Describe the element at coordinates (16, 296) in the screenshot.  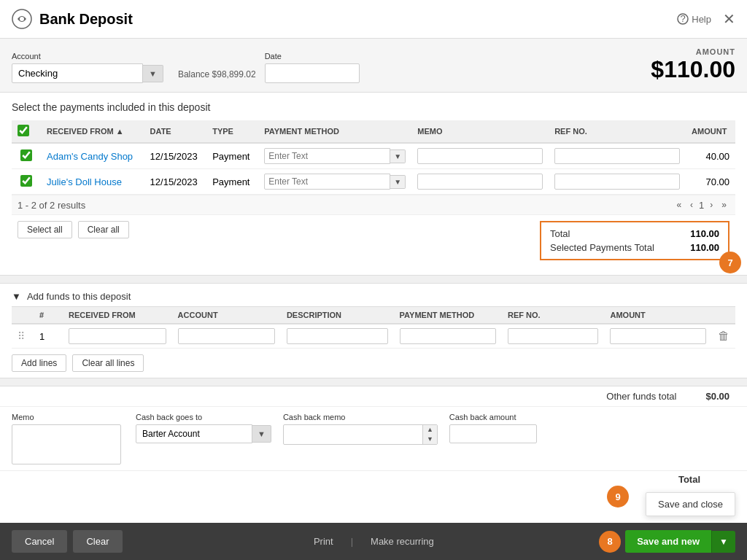
I see `collapse-icon: ▼` at that location.